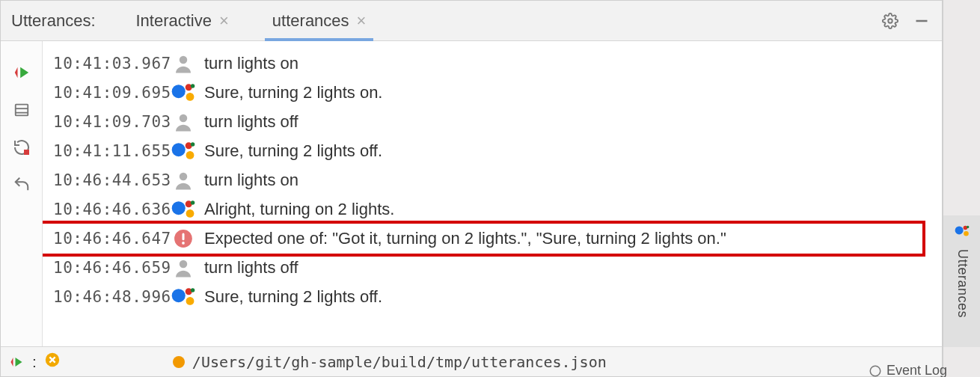 This screenshot has height=377, width=980. Describe the element at coordinates (496, 121) in the screenshot. I see `log-row: 10:41:09.703turn lights off` at that location.